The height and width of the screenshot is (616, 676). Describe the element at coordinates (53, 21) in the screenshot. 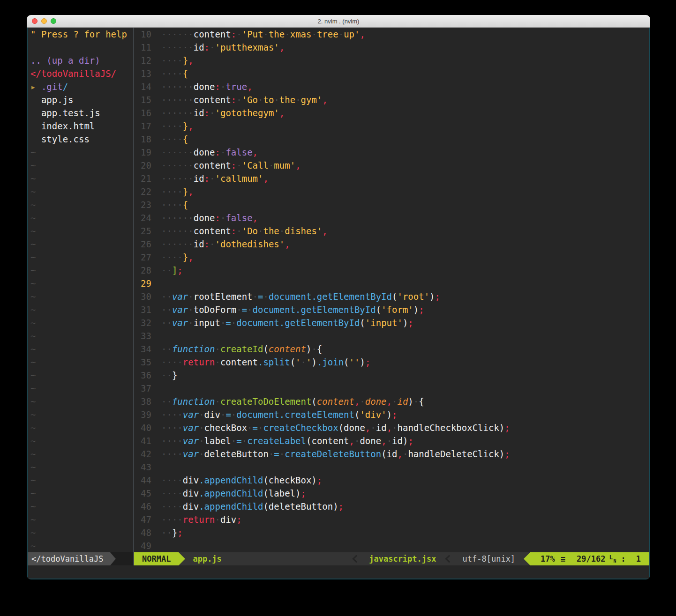

I see `zoom-button` at that location.